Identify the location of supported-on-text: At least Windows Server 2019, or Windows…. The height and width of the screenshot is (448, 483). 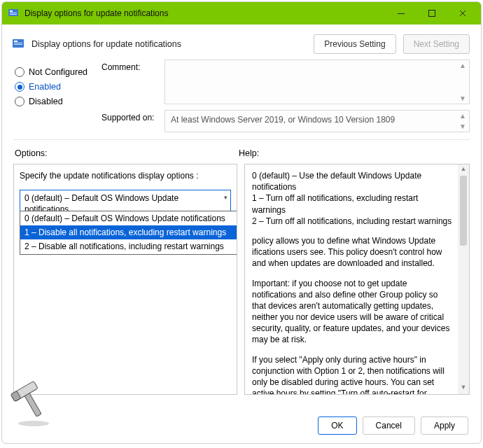
(283, 120).